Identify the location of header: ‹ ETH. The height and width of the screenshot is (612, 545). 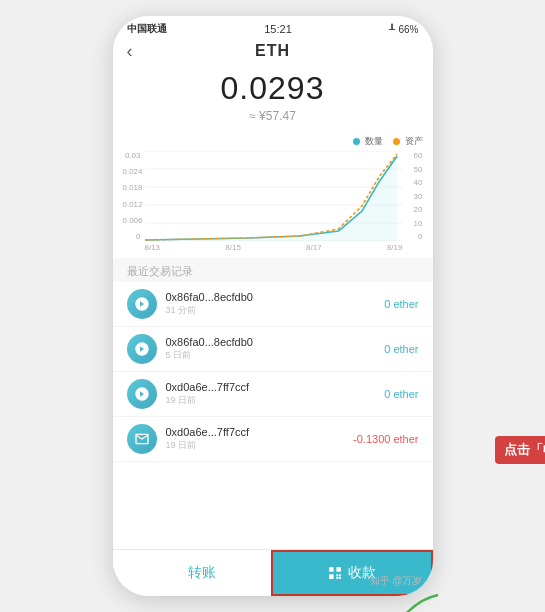
(273, 52).